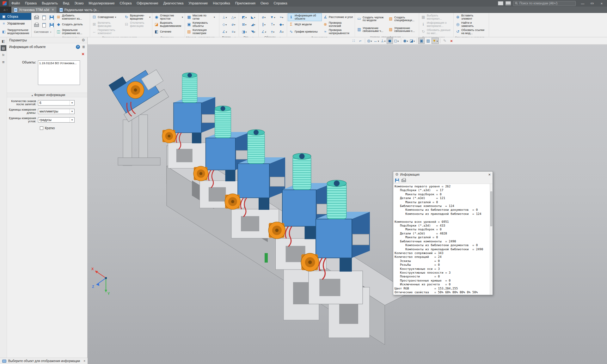  Describe the element at coordinates (403, 19) in the screenshot. I see `create-specification-button: ▧Создать спецификаци...` at that location.